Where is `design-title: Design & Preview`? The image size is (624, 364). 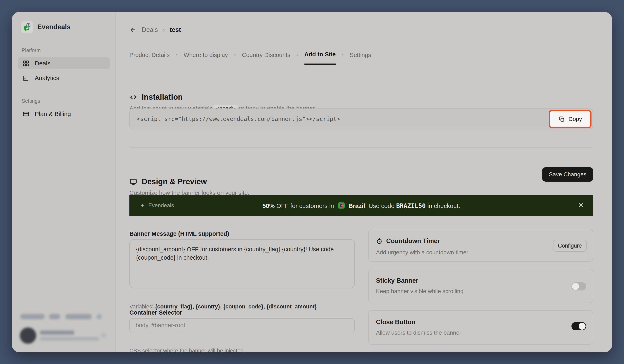 design-title: Design & Preview is located at coordinates (174, 182).